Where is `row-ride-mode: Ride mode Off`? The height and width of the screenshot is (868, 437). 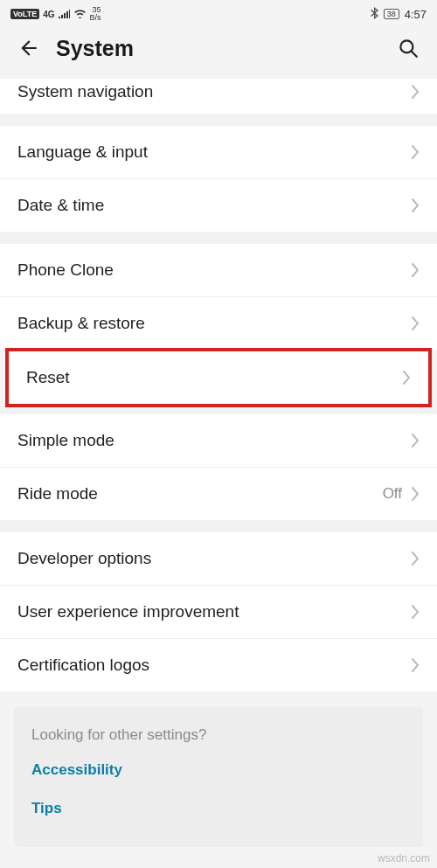 row-ride-mode: Ride mode Off is located at coordinates (218, 494).